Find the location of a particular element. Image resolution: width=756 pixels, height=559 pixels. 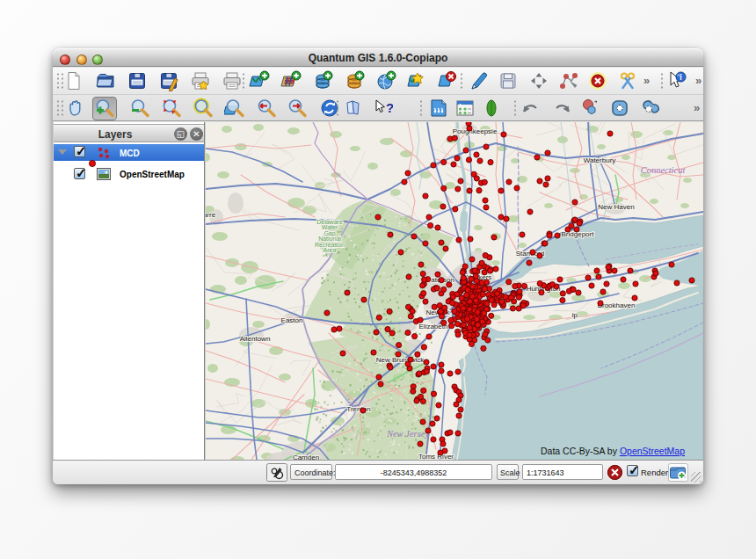

svg-text: New Jersey is located at coordinates (408, 434).